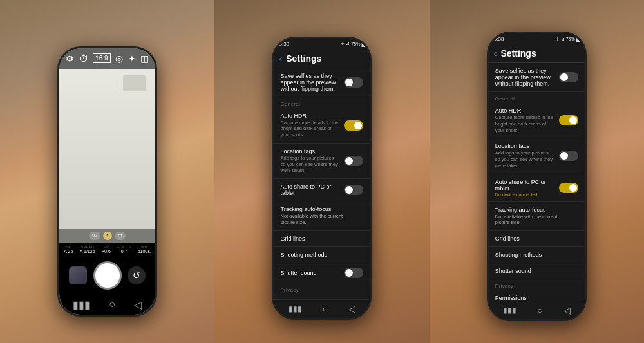  What do you see at coordinates (537, 39) in the screenshot?
I see `status-bar-right: 5:38 ✈ ⊿ 75% ▓` at bounding box center [537, 39].